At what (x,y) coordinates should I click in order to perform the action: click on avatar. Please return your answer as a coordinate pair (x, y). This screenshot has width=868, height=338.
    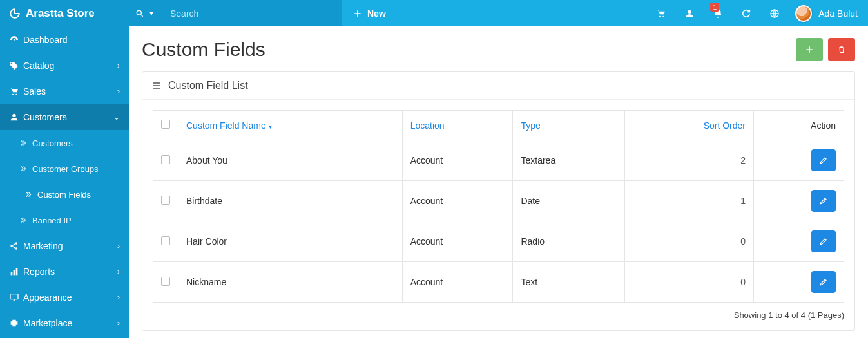
    Looking at the image, I should click on (804, 14).